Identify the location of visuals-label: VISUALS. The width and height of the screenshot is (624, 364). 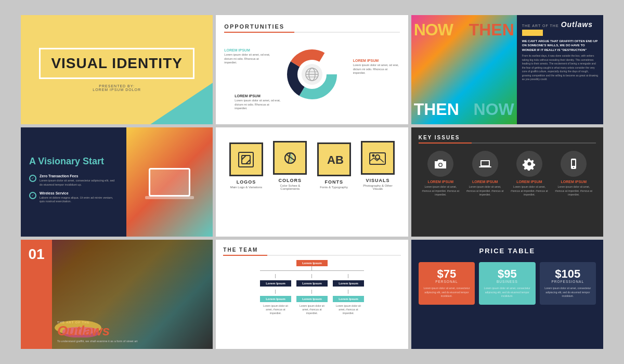
(378, 180).